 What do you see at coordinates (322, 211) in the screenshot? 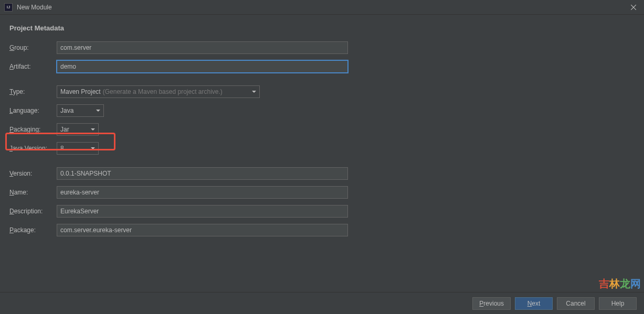
I see `row-description: Description:` at bounding box center [322, 211].